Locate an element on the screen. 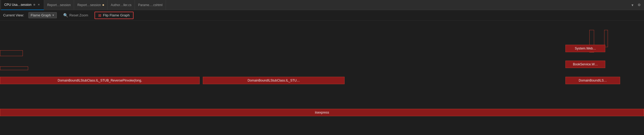  tab-cpu-label: CPU Usa…session is located at coordinates (18, 5).